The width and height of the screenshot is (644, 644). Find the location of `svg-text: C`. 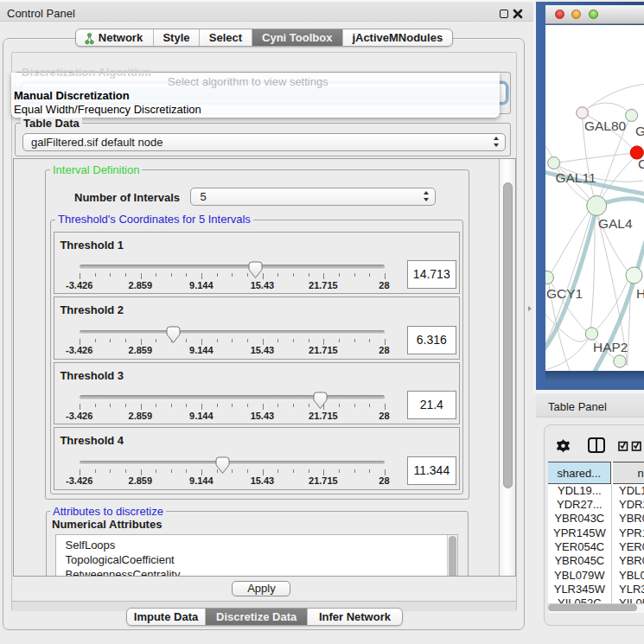

svg-text: C is located at coordinates (641, 164).